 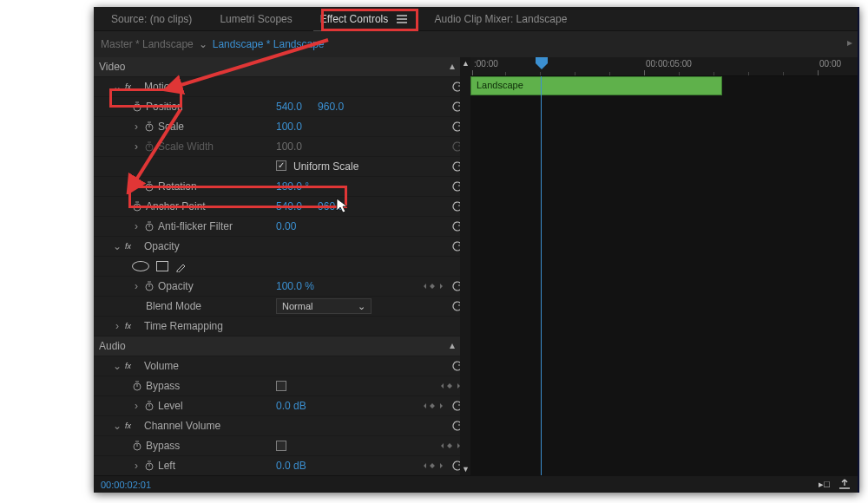 What do you see at coordinates (255, 19) in the screenshot?
I see `tab-lumetri-scopes: Lumetri Scopes` at bounding box center [255, 19].